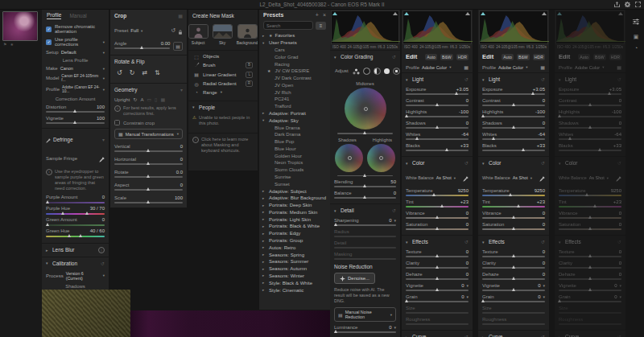 The image size is (644, 337). What do you see at coordinates (365, 56) in the screenshot?
I see `color-grading-header: ▾ Color Grading ↺` at bounding box center [365, 56].